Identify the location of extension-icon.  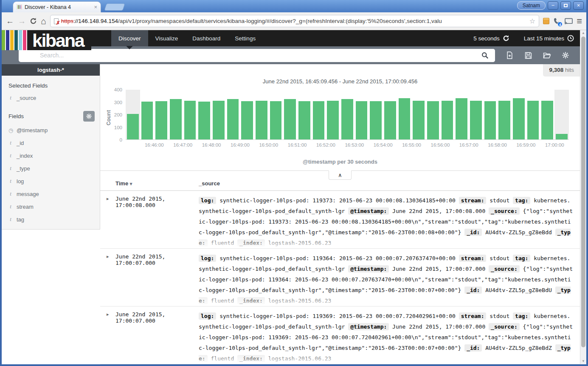
(546, 21).